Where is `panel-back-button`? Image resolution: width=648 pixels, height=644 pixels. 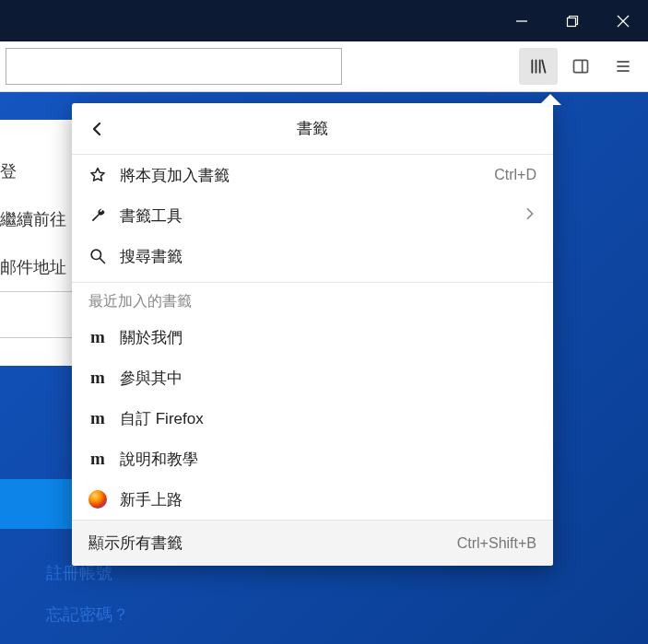
panel-back-button is located at coordinates (98, 129).